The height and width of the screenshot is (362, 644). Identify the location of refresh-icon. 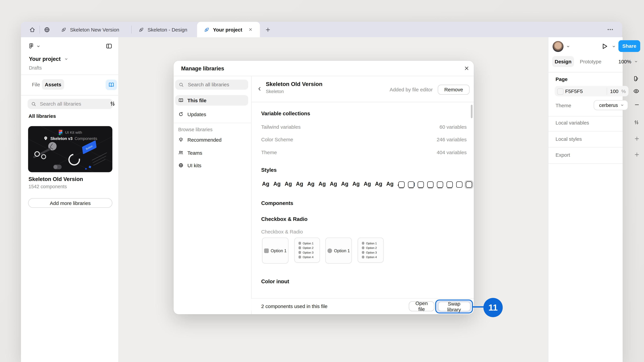
(181, 114).